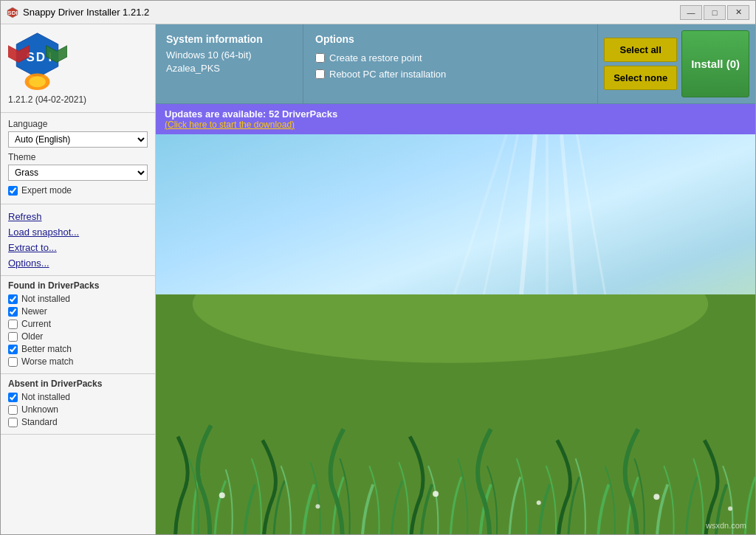  I want to click on absent-in-driverpacks-section: Absent in DriverPacks Not installed Unkn…, so click(78, 404).